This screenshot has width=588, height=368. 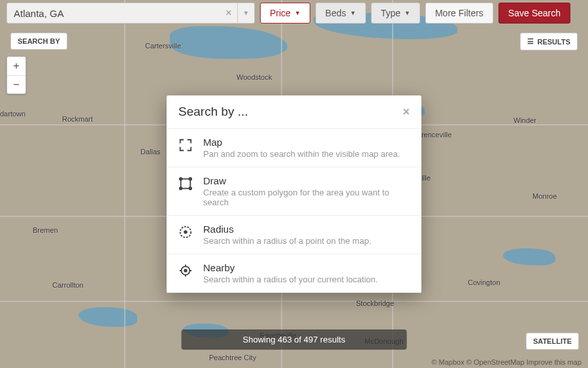 I want to click on search-dropdown-toggle: ▼, so click(x=246, y=13).